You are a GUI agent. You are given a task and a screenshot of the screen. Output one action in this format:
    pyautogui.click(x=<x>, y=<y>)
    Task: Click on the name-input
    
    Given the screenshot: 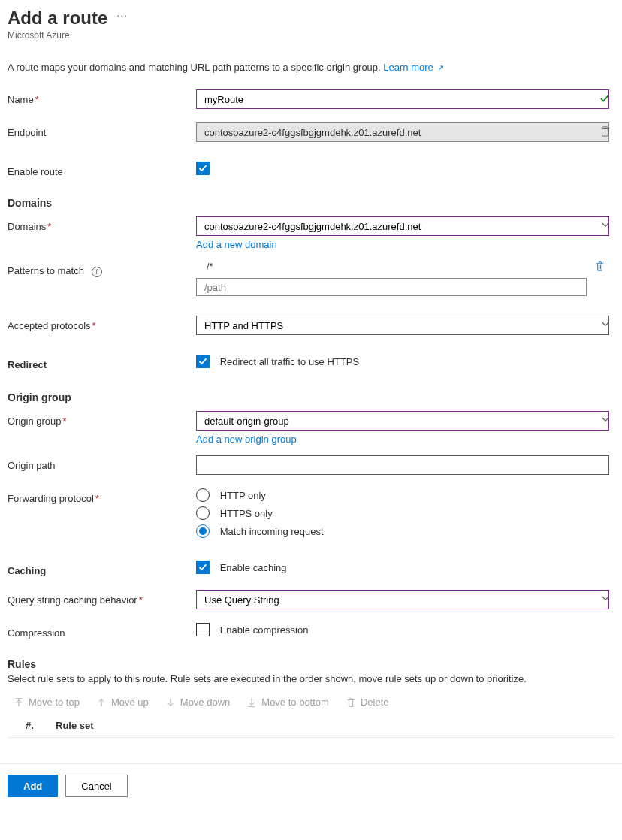 What is the action you would take?
    pyautogui.click(x=403, y=99)
    